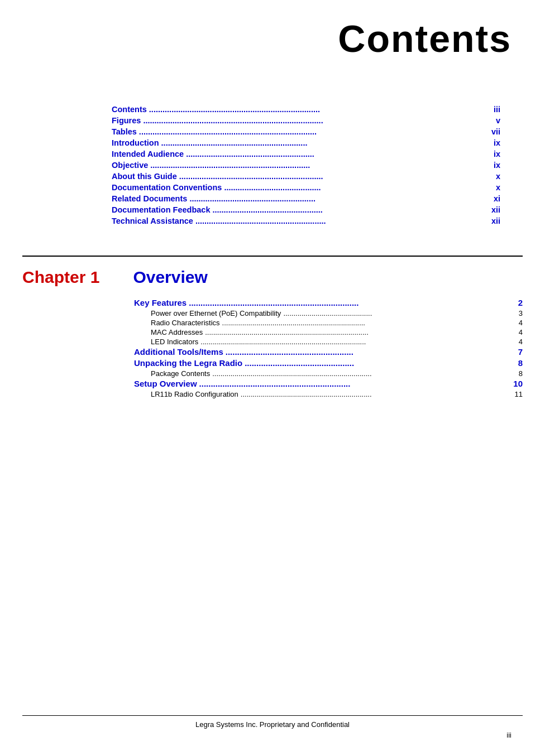  What do you see at coordinates (147, 154) in the screenshot?
I see `toc-entry-label: Intended Audience` at bounding box center [147, 154].